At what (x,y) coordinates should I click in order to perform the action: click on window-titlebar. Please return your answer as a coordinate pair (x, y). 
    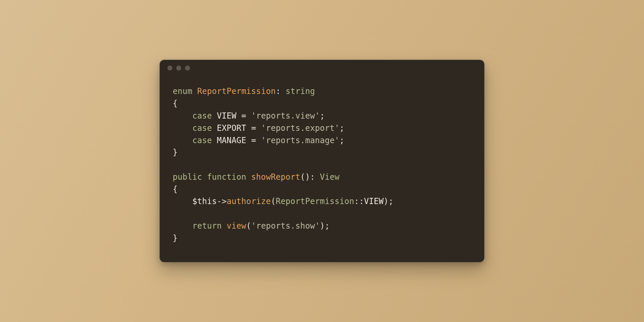
    Looking at the image, I should click on (322, 68).